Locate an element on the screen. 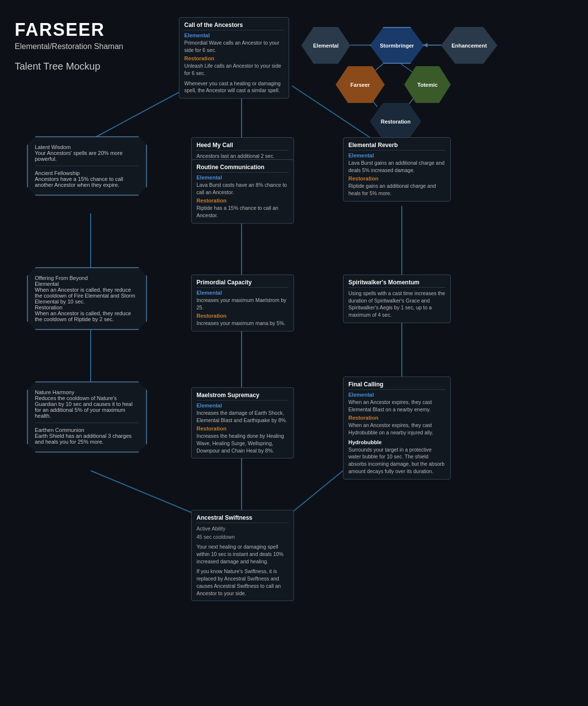  spiritwalker-momentum-title: Spiritwalker's Momentum is located at coordinates (397, 283).